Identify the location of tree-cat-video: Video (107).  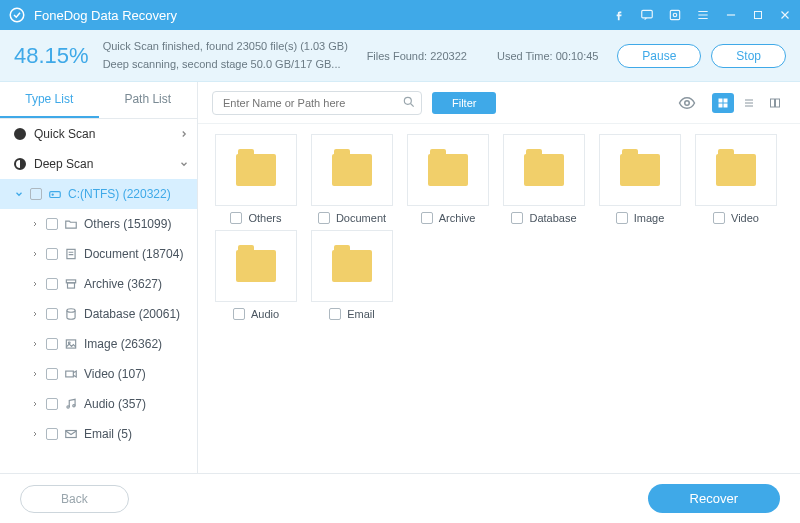
(98, 374).